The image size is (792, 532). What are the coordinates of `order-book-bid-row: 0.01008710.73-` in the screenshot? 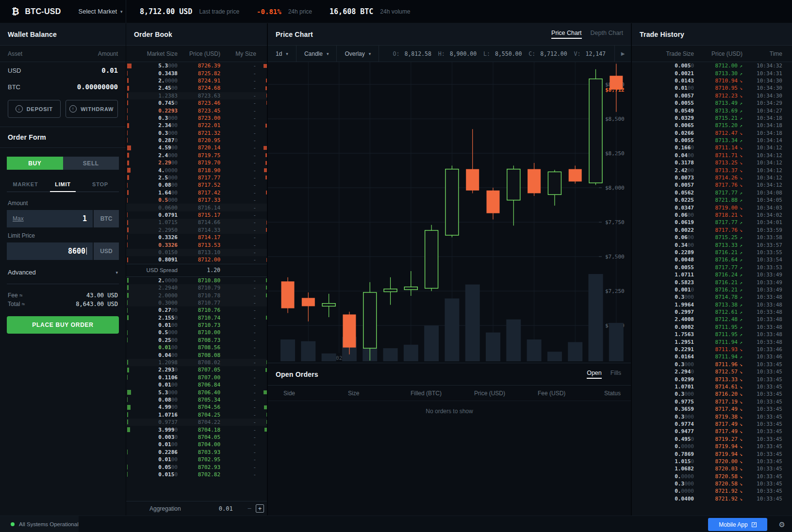 It's located at (197, 325).